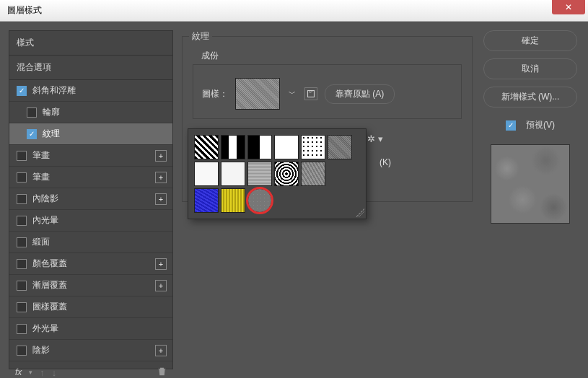 This screenshot has height=378, width=588. Describe the element at coordinates (91, 113) in the screenshot. I see `style-row: 輪廓` at that location.